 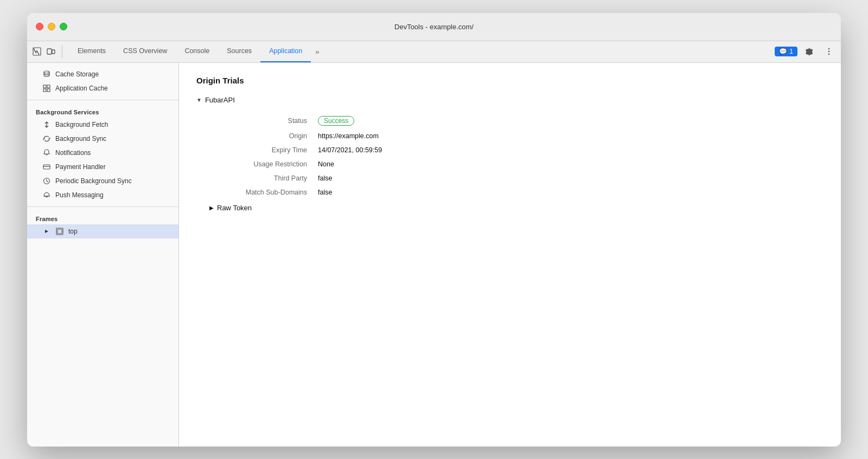 I want to click on sidebar-item-cache-storage: Cache Storage, so click(x=103, y=74).